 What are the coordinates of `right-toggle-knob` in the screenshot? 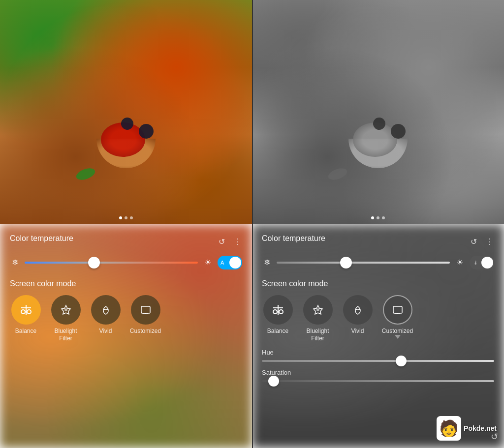 It's located at (487, 263).